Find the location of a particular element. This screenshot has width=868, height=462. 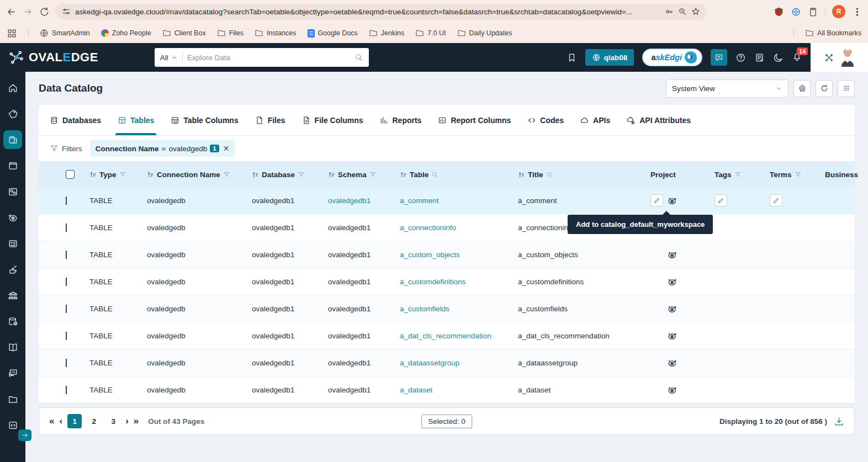

sidebar-tags is located at coordinates (13, 114).